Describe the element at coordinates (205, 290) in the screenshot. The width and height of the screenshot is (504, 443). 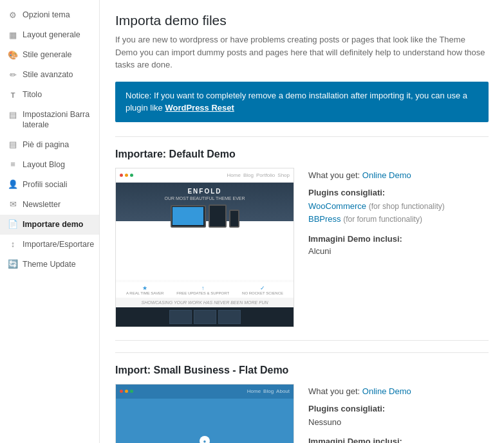
I see `demo-features: ★ A REAL TIME SAVER ↑ FREE UPDATES & SUP…` at that location.